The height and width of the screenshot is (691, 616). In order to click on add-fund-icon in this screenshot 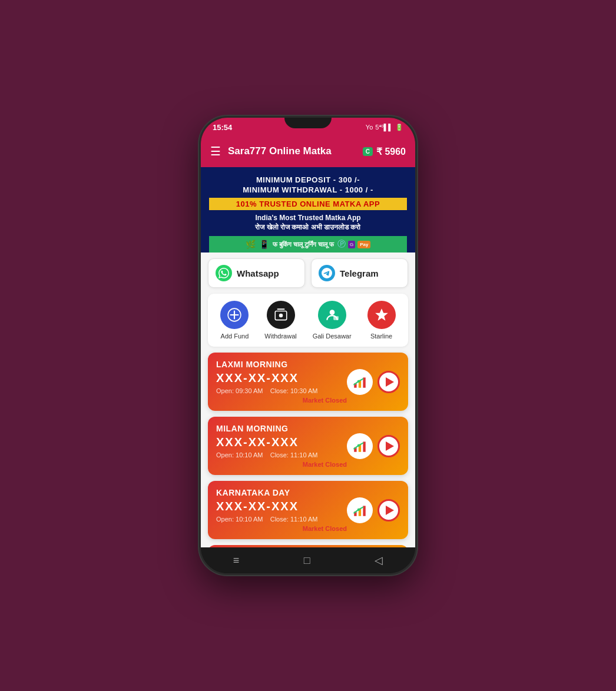, I will do `click(234, 315)`.